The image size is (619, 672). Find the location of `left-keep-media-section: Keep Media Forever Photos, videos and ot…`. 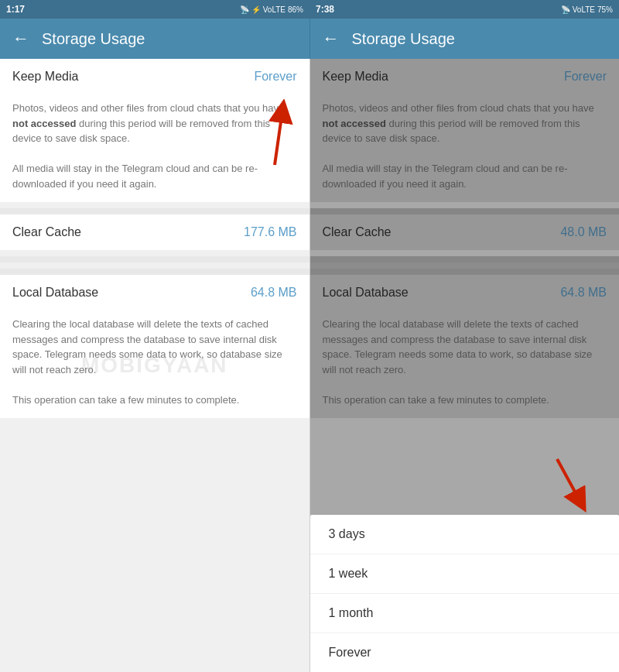

left-keep-media-section: Keep Media Forever Photos, videos and ot… is located at coordinates (155, 130).